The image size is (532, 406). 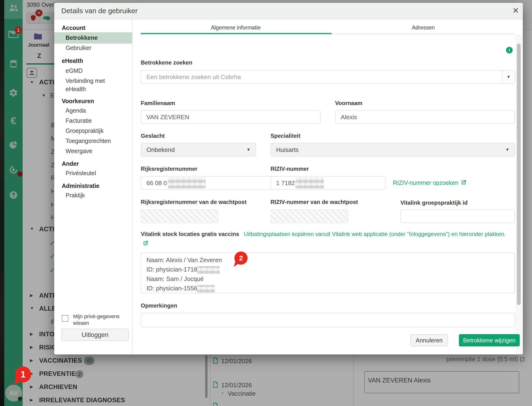 What do you see at coordinates (510, 50) in the screenshot?
I see `info-icon: i` at bounding box center [510, 50].